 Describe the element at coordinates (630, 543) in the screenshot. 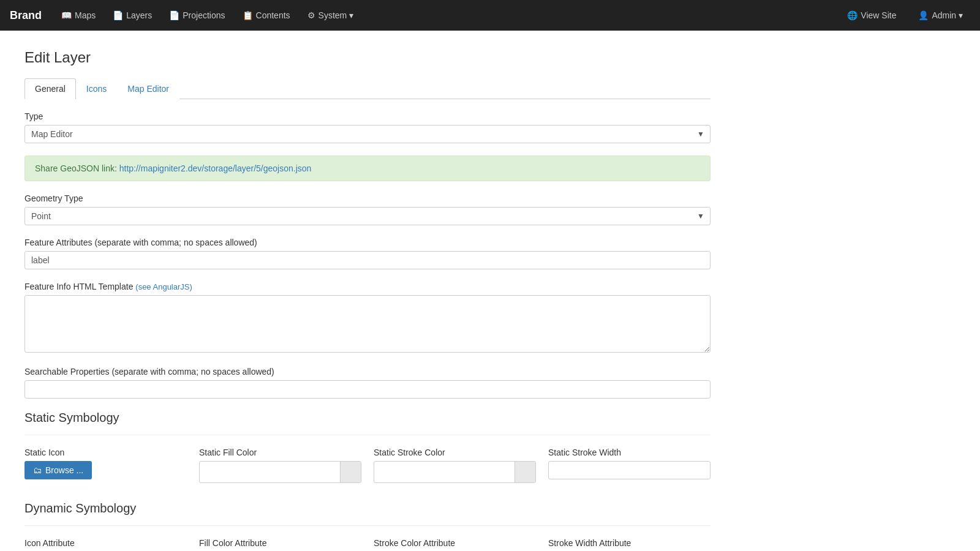

I see `stroke-width-attribute-label: Stroke Width Attribute` at that location.